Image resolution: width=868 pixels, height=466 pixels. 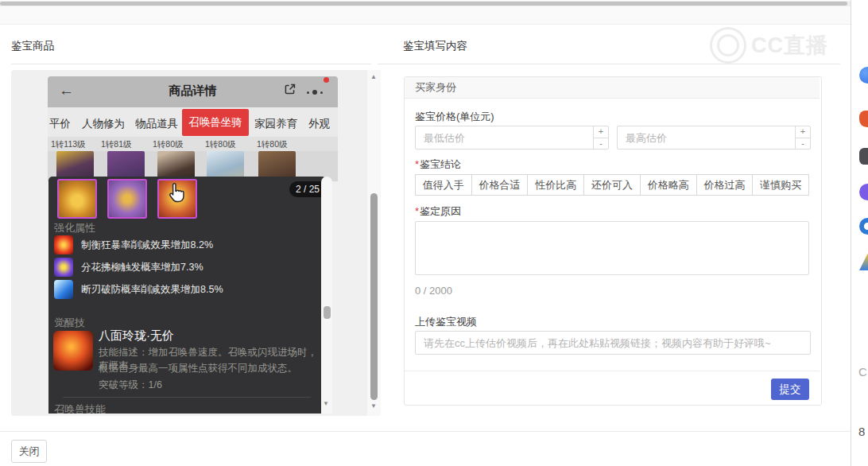 I want to click on clipped-section-title: 召唤兽技能, so click(x=79, y=408).